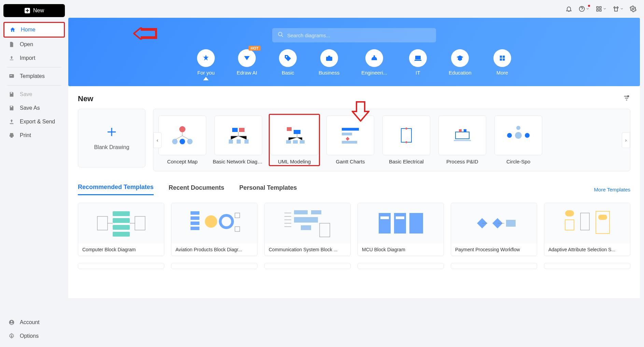 This screenshot has height=347, width=644. What do you see at coordinates (502, 62) in the screenshot?
I see `category-more: More` at bounding box center [502, 62].